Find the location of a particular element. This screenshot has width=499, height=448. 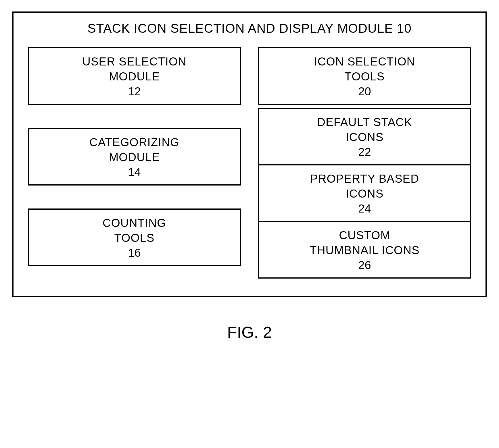

box-number: 16 is located at coordinates (135, 253).